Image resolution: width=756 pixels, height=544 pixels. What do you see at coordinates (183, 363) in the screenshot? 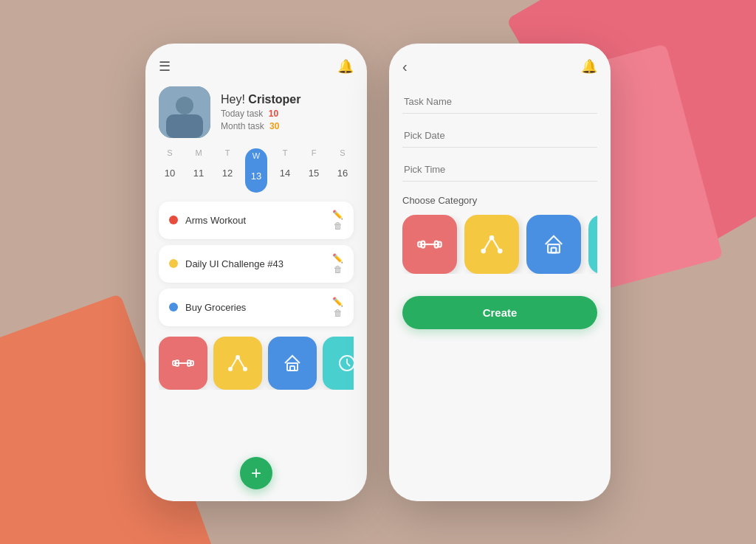
I see `category-card-fitness` at bounding box center [183, 363].